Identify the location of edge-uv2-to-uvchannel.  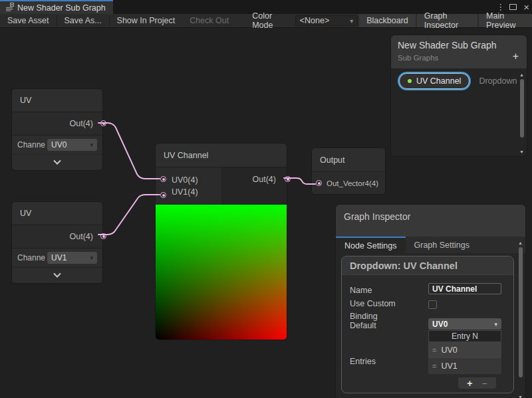
(129, 215).